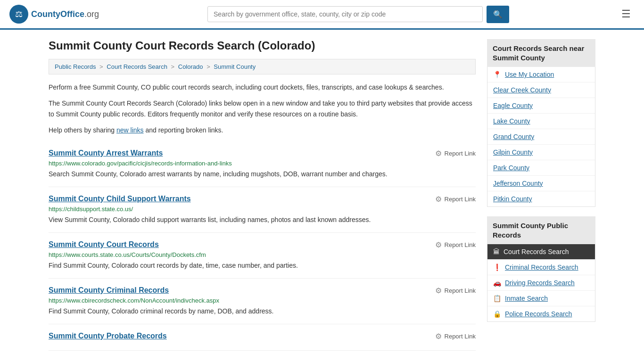 The width and height of the screenshot is (644, 362). I want to click on jefferson-item: Jefferson County, so click(541, 184).